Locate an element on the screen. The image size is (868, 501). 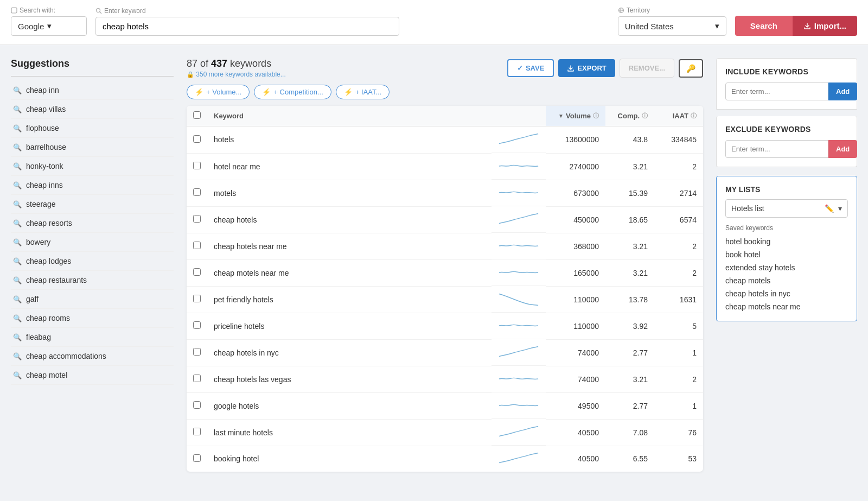
territory-select: United States ▾ is located at coordinates (672, 26).